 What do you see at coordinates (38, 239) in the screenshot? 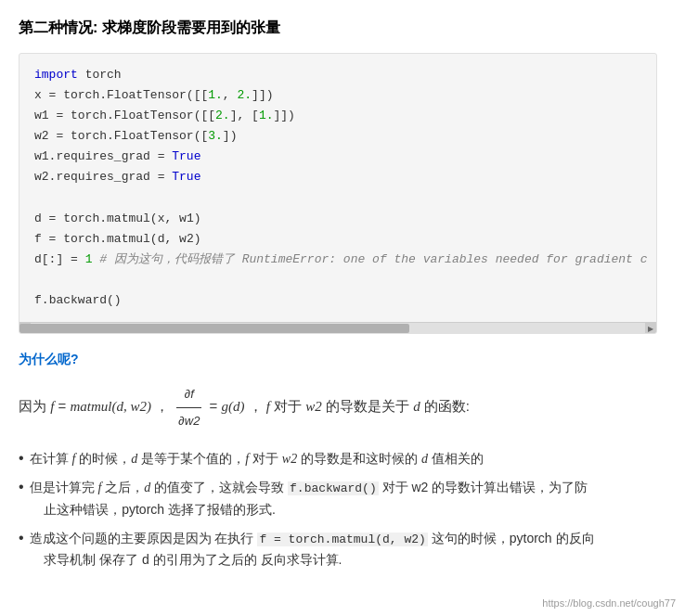
I see `var-f: f` at bounding box center [38, 239].